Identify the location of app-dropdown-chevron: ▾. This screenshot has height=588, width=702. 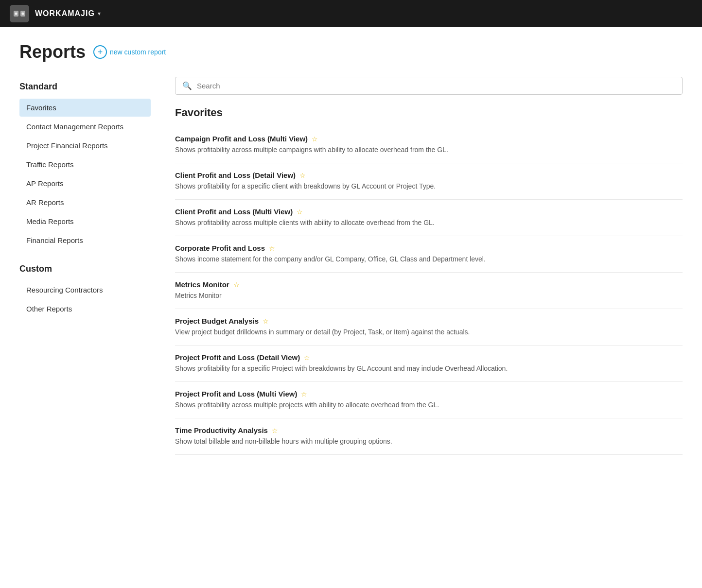
(99, 14).